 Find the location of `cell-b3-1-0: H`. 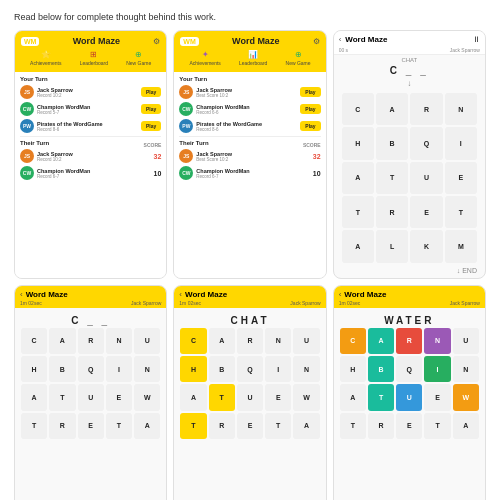

cell-b3-1-0: H is located at coordinates (353, 369).